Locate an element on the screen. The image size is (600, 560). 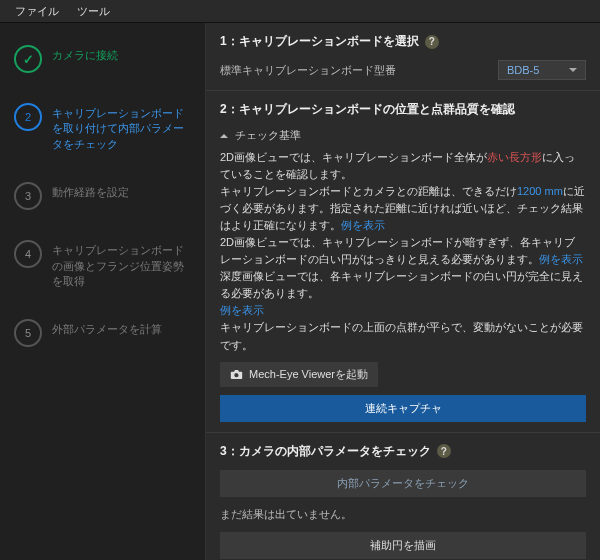
text: 深度画像ビューでは、各キャリブレーションボードの白い円が完全に見える必要がありま… is located at coordinates (402, 284).